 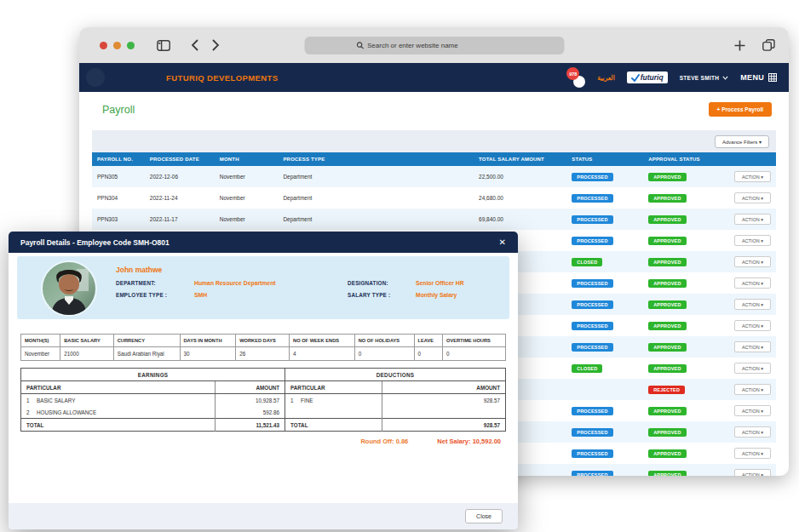 I want to click on back-button-icon, so click(x=194, y=45).